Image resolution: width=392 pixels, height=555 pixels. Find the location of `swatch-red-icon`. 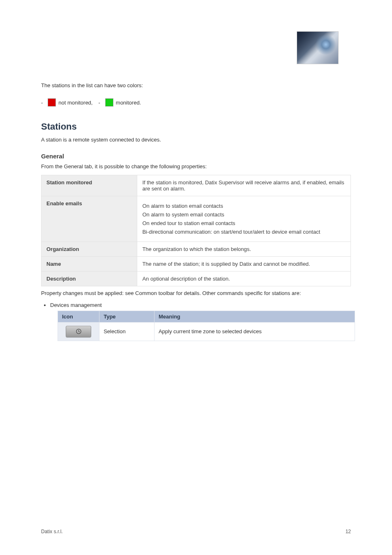

swatch-red-icon is located at coordinates (52, 102).